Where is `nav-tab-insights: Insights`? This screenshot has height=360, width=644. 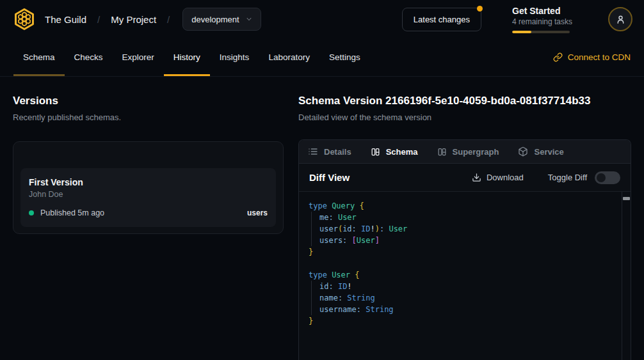 nav-tab-insights: Insights is located at coordinates (234, 58).